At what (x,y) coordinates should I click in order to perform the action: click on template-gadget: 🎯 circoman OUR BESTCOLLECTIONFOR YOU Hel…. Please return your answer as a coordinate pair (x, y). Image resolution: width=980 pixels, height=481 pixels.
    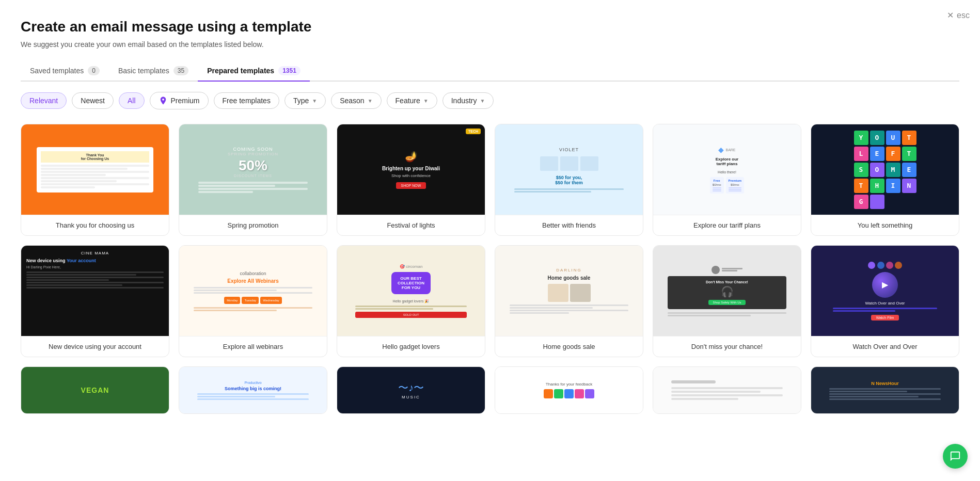
    Looking at the image, I should click on (411, 301).